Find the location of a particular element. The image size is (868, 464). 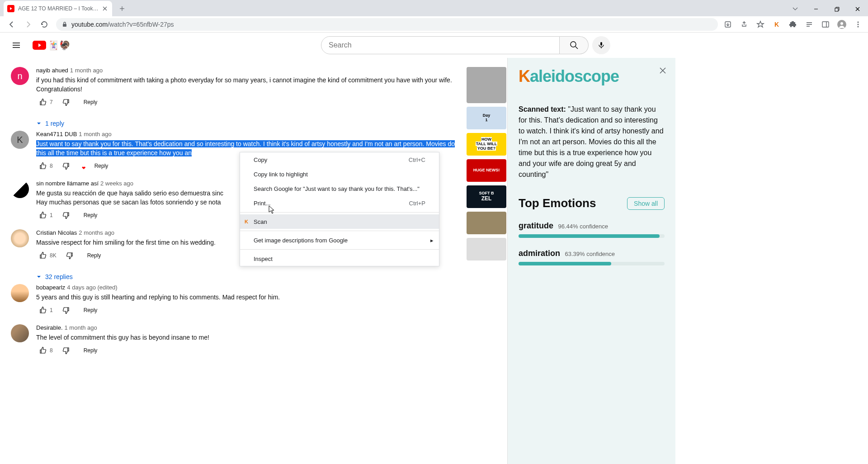

comment-time: 2 months ago is located at coordinates (97, 232).